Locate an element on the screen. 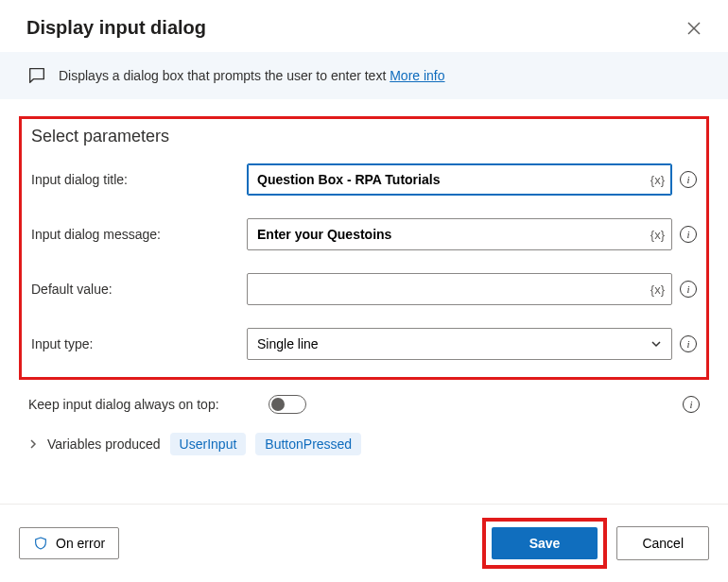 The height and width of the screenshot is (582, 728). save-highlight-box: Save is located at coordinates (545, 543).